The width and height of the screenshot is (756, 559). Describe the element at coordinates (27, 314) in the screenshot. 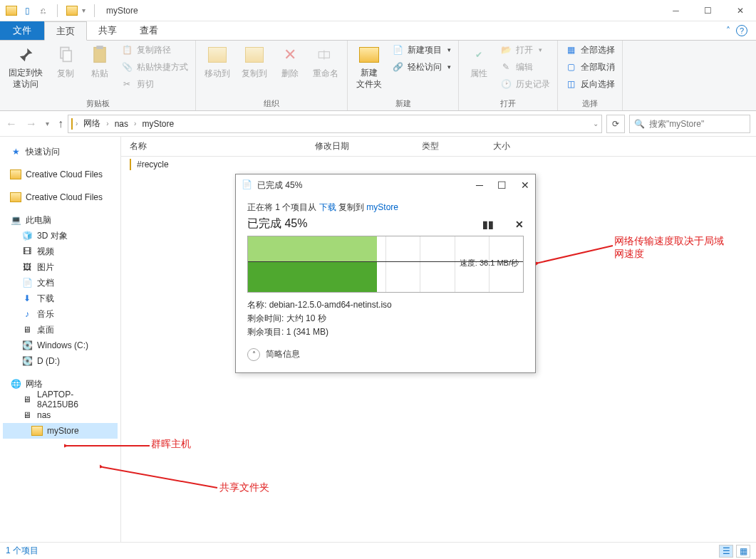

I see `music-icon: ♪` at that location.